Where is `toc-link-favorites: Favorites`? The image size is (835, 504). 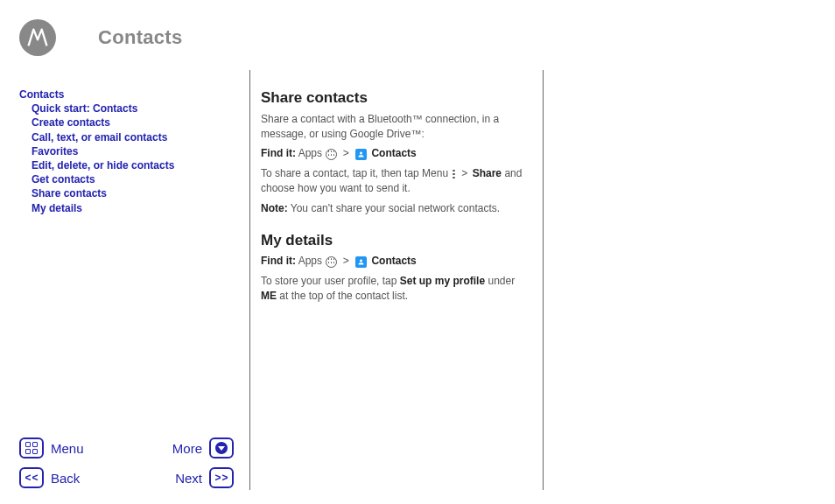 toc-link-favorites: Favorites is located at coordinates (126, 151).